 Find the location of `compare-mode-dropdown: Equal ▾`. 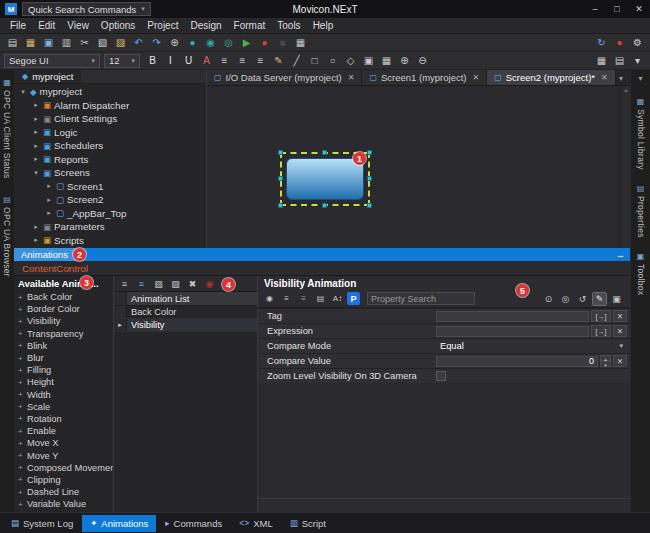

compare-mode-dropdown: Equal ▾ is located at coordinates (532, 346).